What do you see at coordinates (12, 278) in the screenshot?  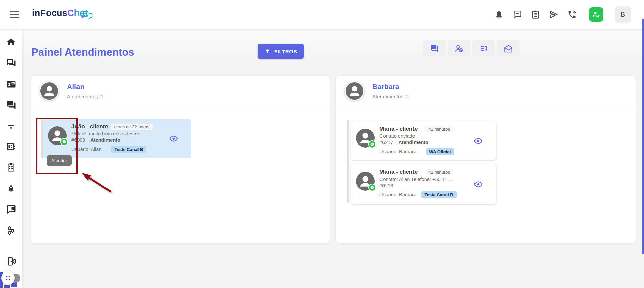 I see `theme-toggle` at bounding box center [12, 278].